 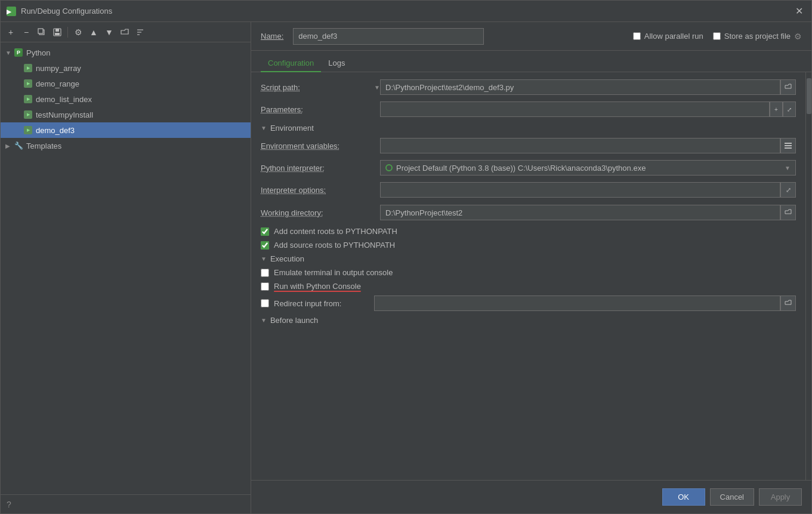 I want to click on interpreter-options-expand-button: ⤢, so click(x=788, y=190).